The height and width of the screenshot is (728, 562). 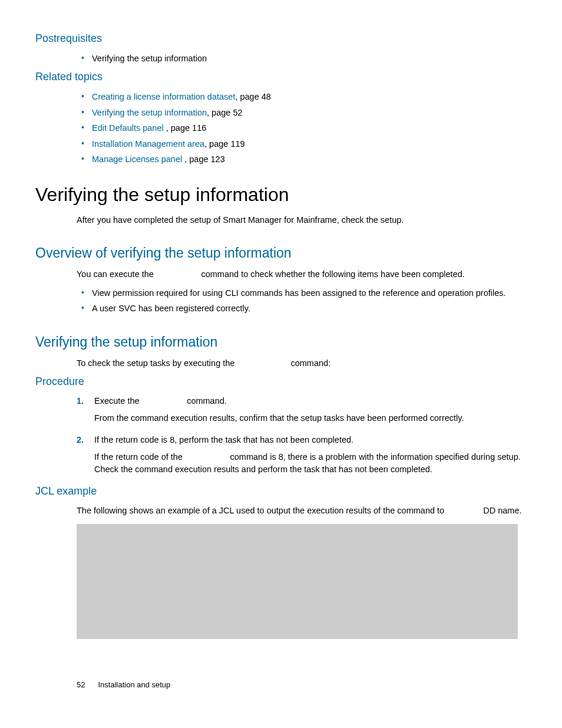 What do you see at coordinates (302, 128) in the screenshot?
I see `related-topics-list: Creating a license information dataset, …` at bounding box center [302, 128].